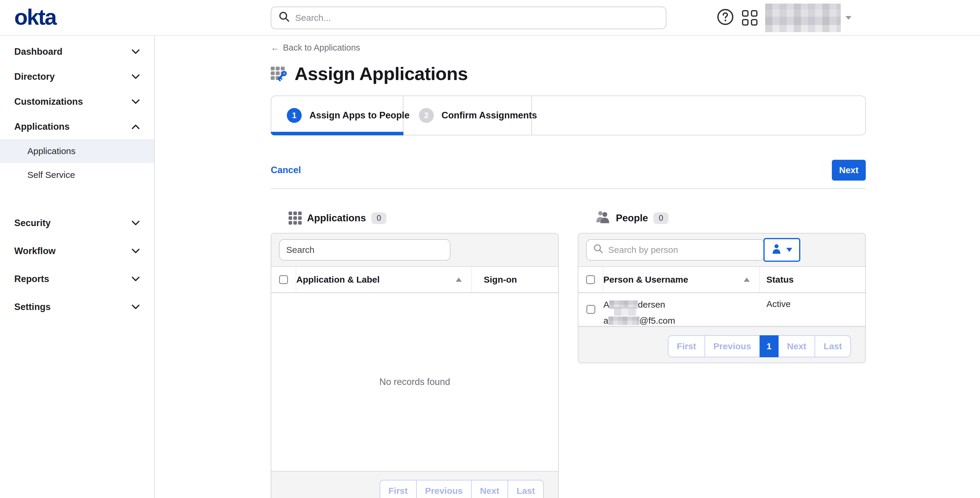  Describe the element at coordinates (35, 251) in the screenshot. I see `sidebar-item-label: Workflow` at that location.